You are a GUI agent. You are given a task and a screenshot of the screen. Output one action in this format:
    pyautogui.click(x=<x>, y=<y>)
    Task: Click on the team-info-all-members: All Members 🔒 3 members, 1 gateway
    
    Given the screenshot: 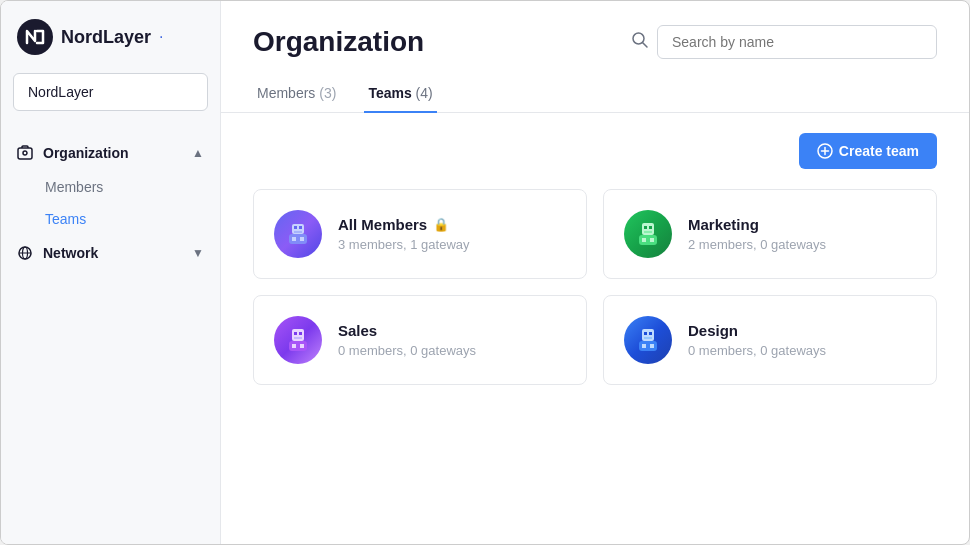 What is the action you would take?
    pyautogui.click(x=404, y=234)
    